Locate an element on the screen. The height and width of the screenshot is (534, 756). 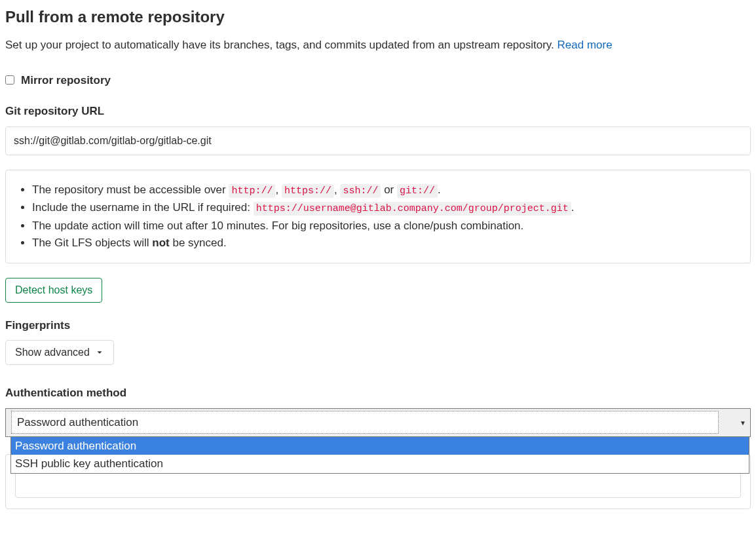
description: Set up your project to automatically hav… is located at coordinates (378, 45).